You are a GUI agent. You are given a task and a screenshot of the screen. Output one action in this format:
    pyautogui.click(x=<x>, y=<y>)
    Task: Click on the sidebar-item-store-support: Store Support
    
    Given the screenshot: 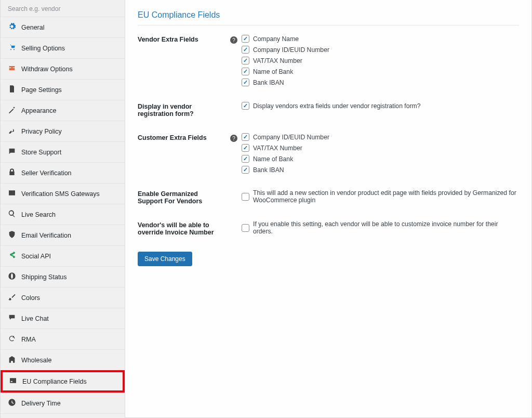 What is the action you would take?
    pyautogui.click(x=62, y=152)
    